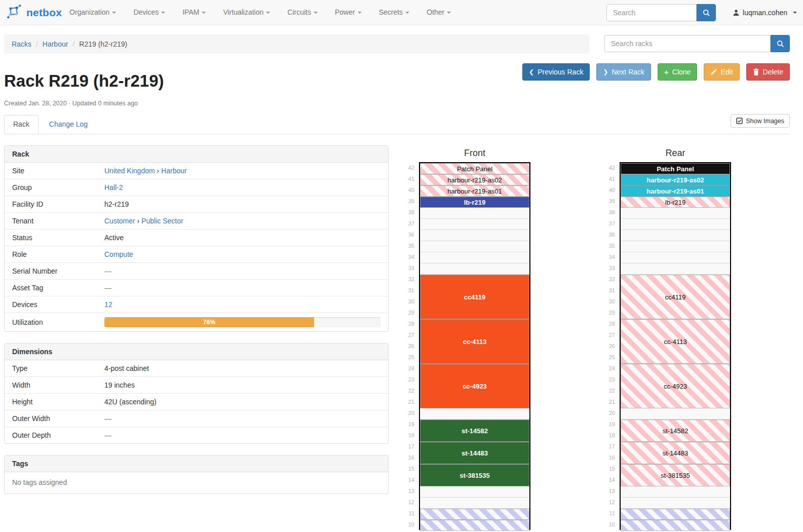 The image size is (803, 532). What do you see at coordinates (149, 13) in the screenshot?
I see `menu-devices: Devices` at bounding box center [149, 13].